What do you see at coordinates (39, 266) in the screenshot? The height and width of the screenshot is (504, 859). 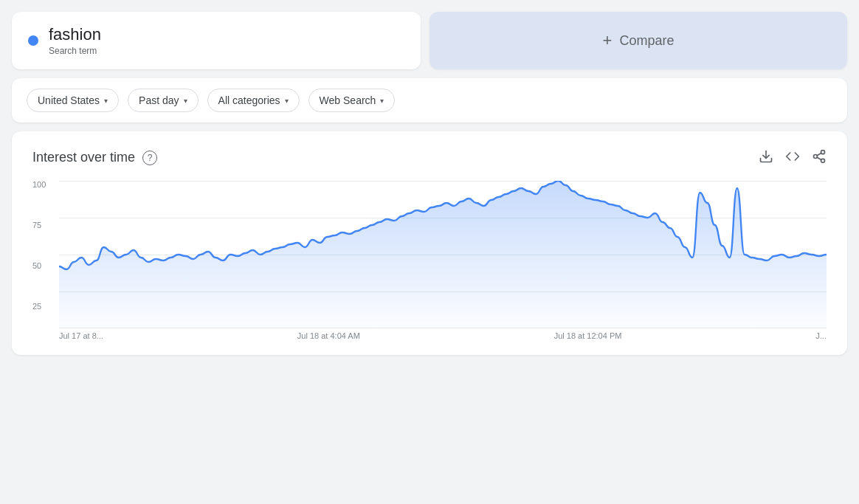 I see `y-label-50: 50` at bounding box center [39, 266].